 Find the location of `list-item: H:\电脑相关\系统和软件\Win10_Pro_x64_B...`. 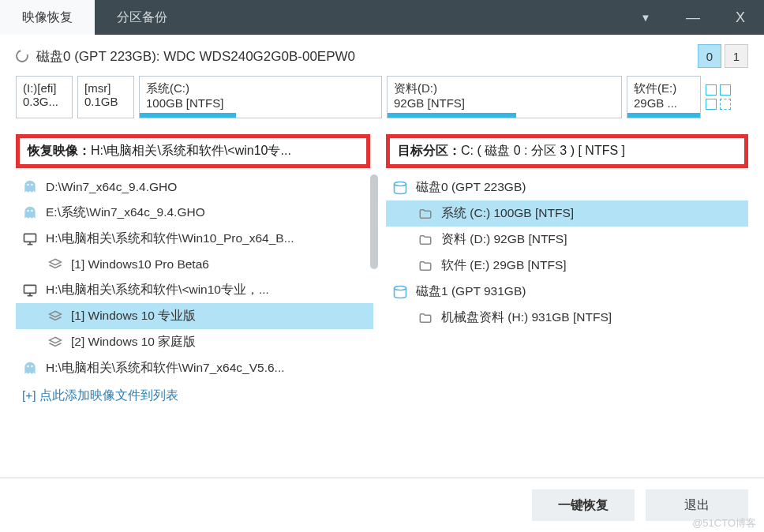

list-item: H:\电脑相关\系统和软件\Win10_Pro_x64_B... is located at coordinates (194, 238).